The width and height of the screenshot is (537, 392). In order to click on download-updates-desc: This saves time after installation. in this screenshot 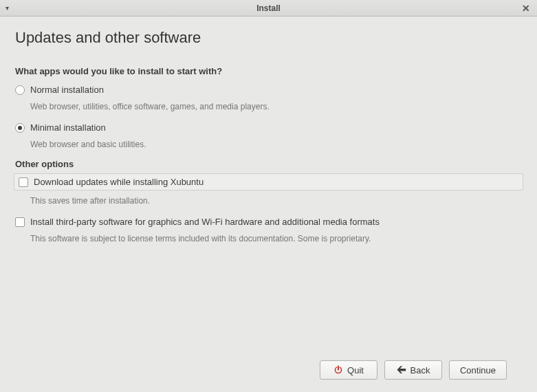, I will do `click(276, 201)`.